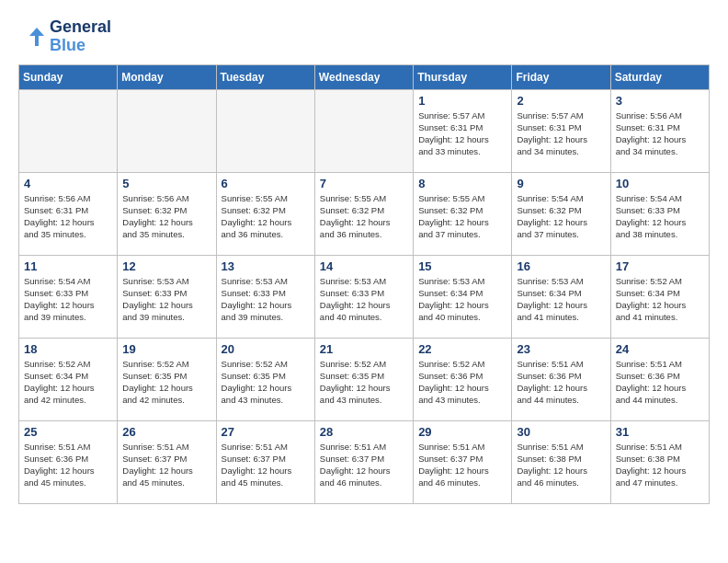  Describe the element at coordinates (266, 350) in the screenshot. I see `day-number: 20` at that location.